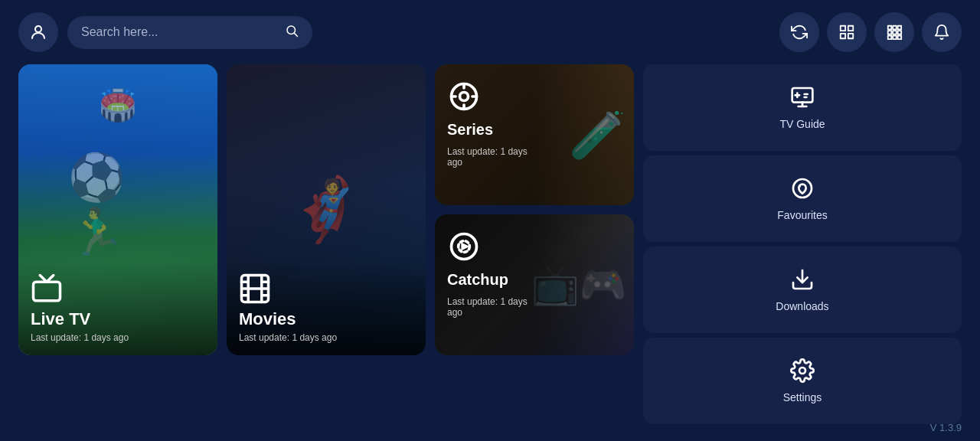 This screenshot has width=980, height=441. I want to click on header, so click(490, 32).